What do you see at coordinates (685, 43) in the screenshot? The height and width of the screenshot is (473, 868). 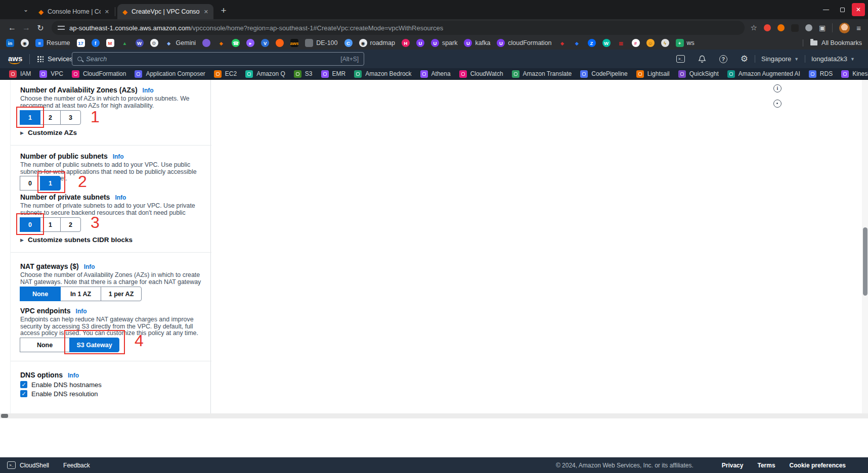 I see `bookmark-item: + ws` at bounding box center [685, 43].